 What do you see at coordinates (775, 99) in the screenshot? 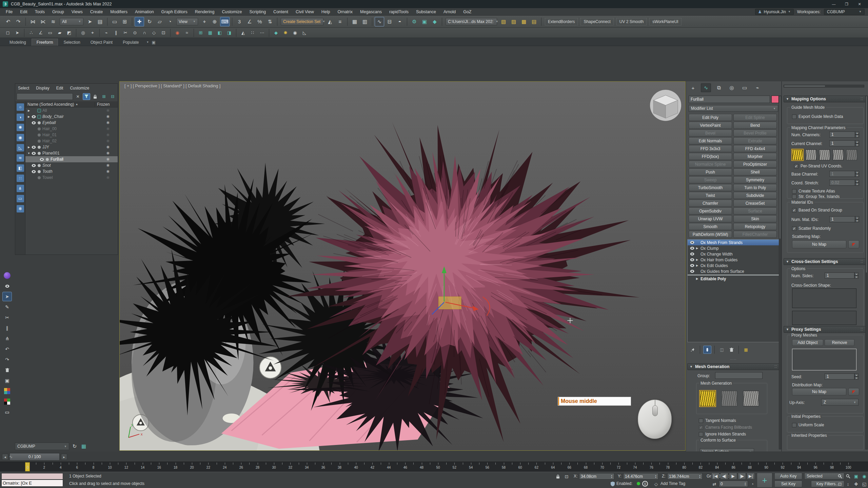
I see `object-color-swatch` at bounding box center [775, 99].